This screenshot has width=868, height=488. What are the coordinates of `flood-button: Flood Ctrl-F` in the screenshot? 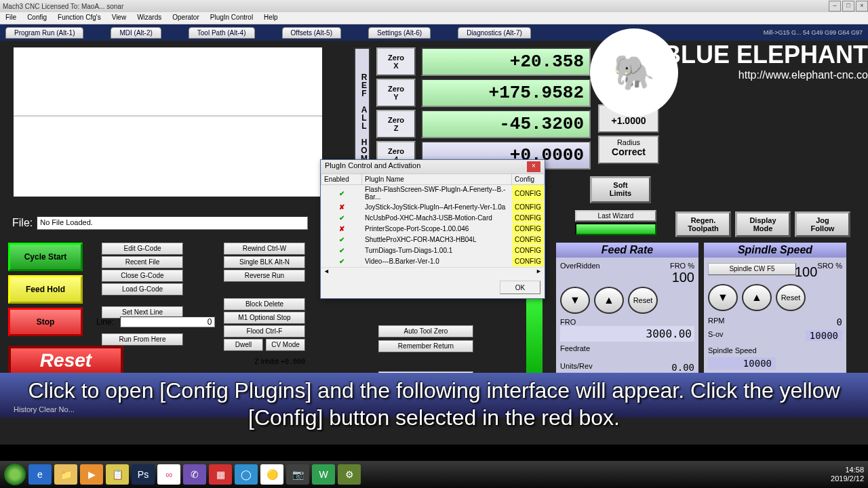 It's located at (264, 331).